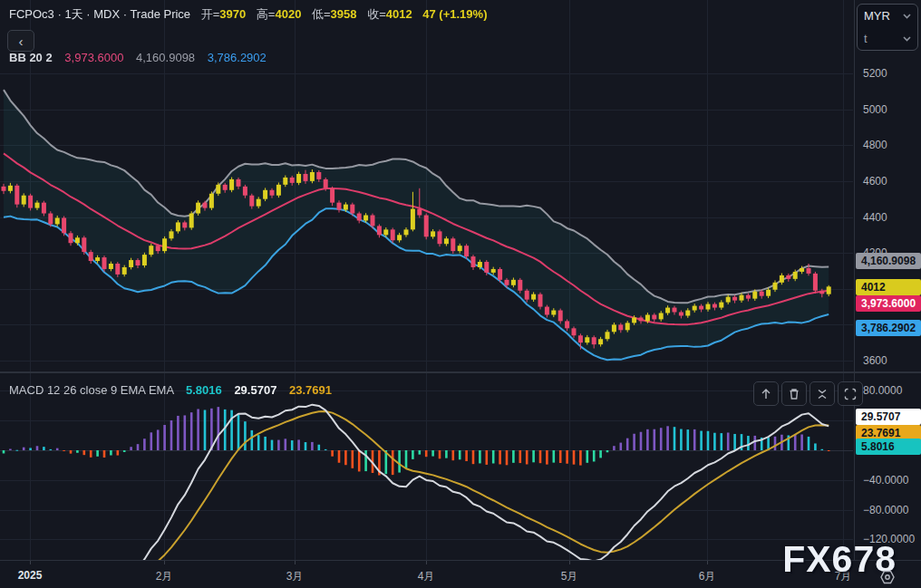 The height and width of the screenshot is (588, 921). What do you see at coordinates (877, 16) in the screenshot?
I see `currency-value: MYR` at bounding box center [877, 16].